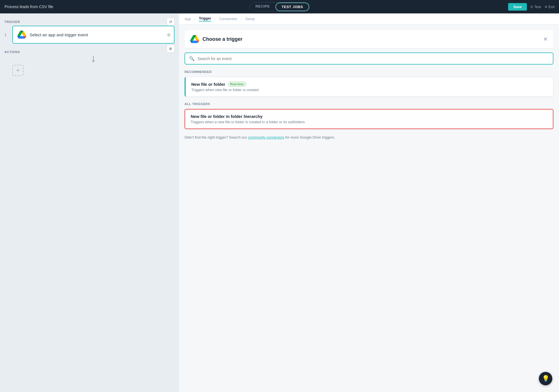 Image resolution: width=559 pixels, height=392 pixels. Describe the element at coordinates (192, 59) in the screenshot. I see `search-icon: 🔍` at that location.